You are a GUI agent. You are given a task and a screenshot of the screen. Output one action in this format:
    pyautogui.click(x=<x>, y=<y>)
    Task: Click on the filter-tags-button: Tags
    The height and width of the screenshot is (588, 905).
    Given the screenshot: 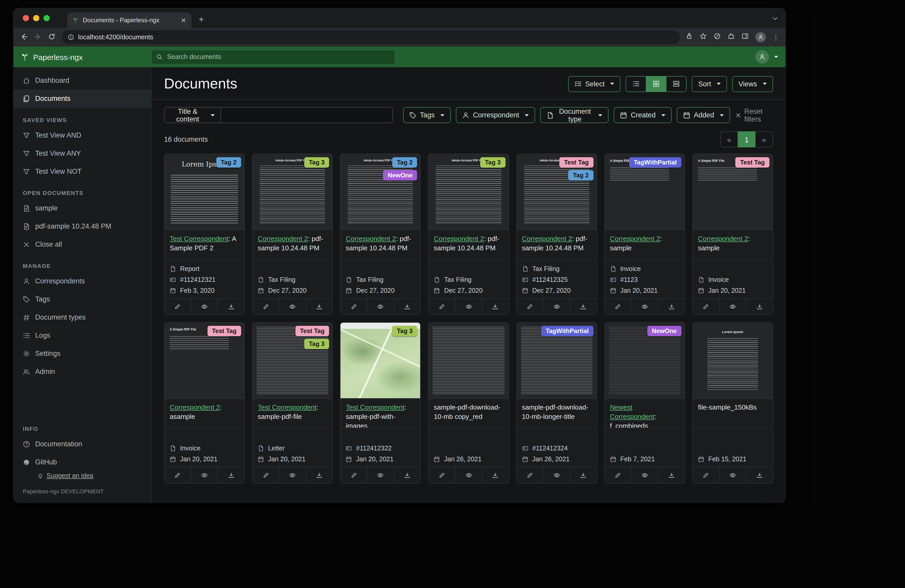 What is the action you would take?
    pyautogui.click(x=427, y=115)
    